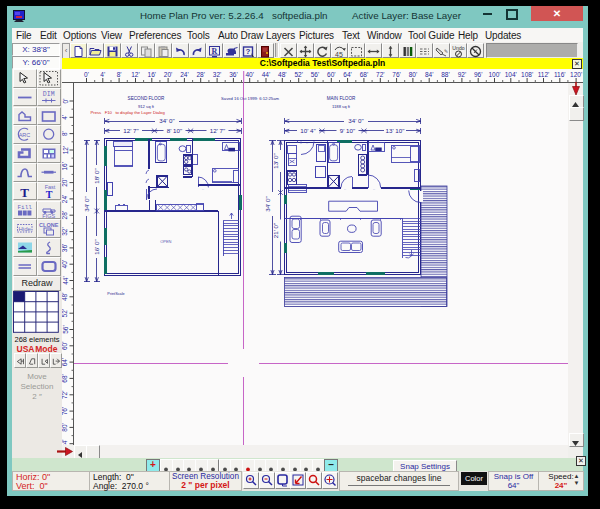 The height and width of the screenshot is (509, 600). I want to click on svg-text: 108', so click(527, 74).